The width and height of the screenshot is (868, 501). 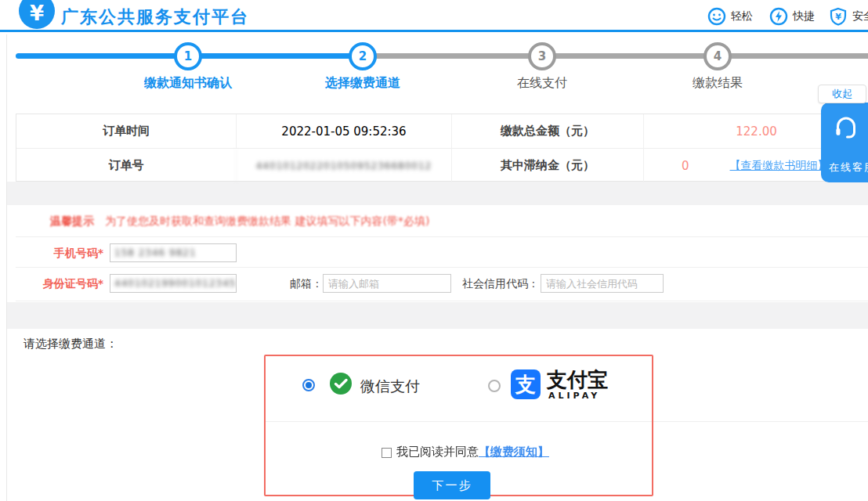 I want to click on badge-safe-label: 安全, so click(x=860, y=16).